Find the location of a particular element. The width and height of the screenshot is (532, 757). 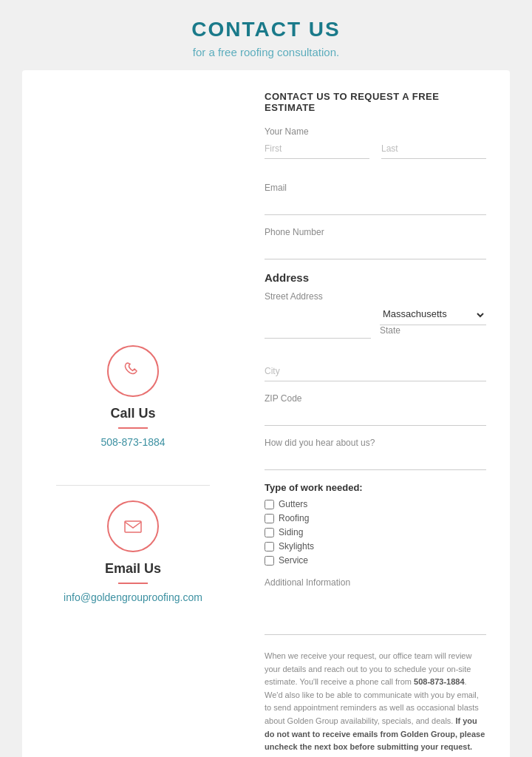

email-section: Email Us info@goldengrouproofing.com is located at coordinates (133, 551).